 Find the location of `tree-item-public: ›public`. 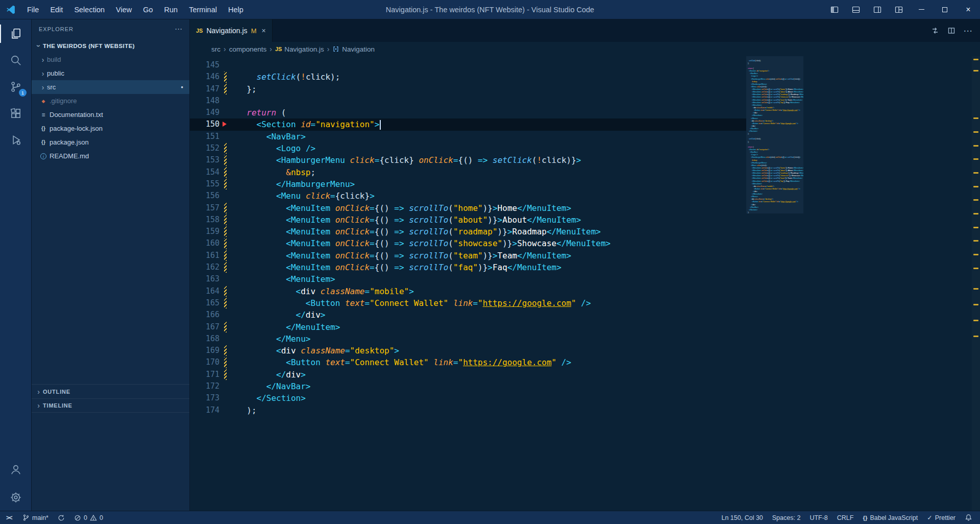

tree-item-public: ›public is located at coordinates (110, 74).